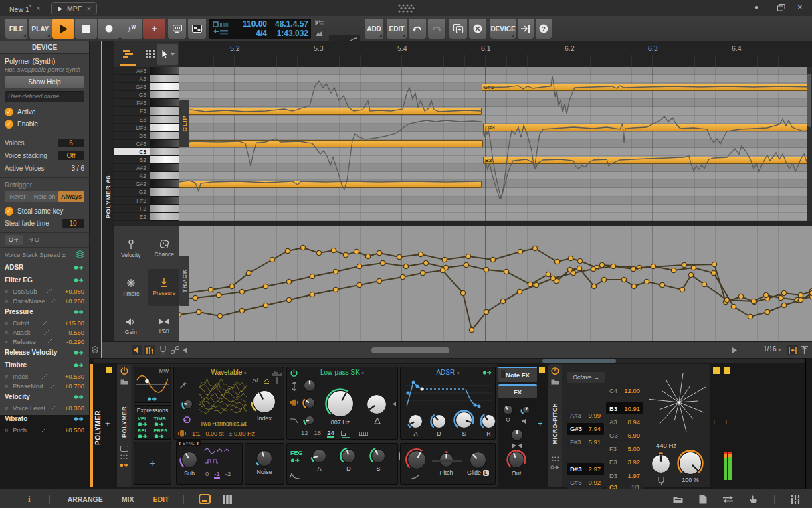 The height and width of the screenshot is (508, 812). Describe the element at coordinates (189, 463) in the screenshot. I see `sub-knob: Sub` at that location.